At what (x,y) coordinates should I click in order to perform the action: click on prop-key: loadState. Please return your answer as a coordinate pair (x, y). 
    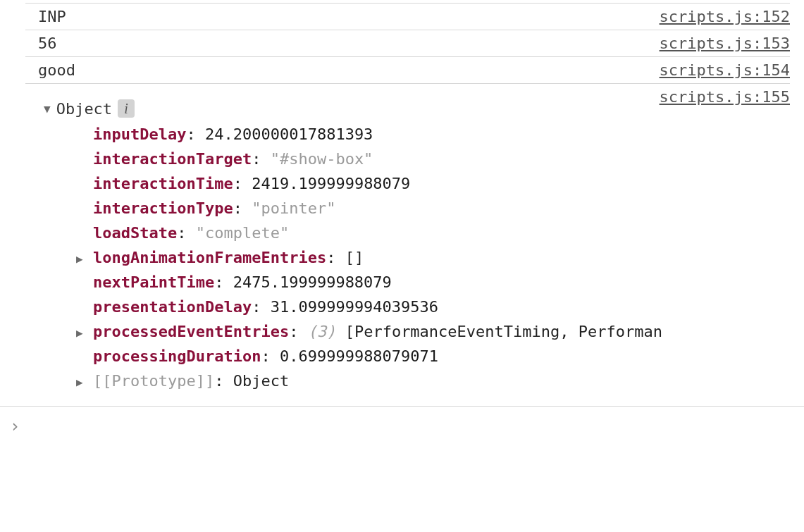
    Looking at the image, I should click on (135, 233).